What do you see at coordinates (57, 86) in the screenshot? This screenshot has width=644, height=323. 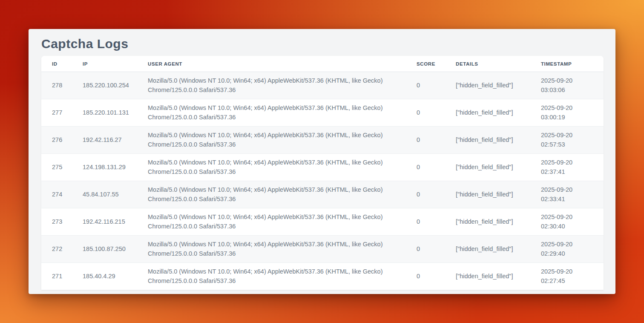 I see `cell-id: 278` at bounding box center [57, 86].